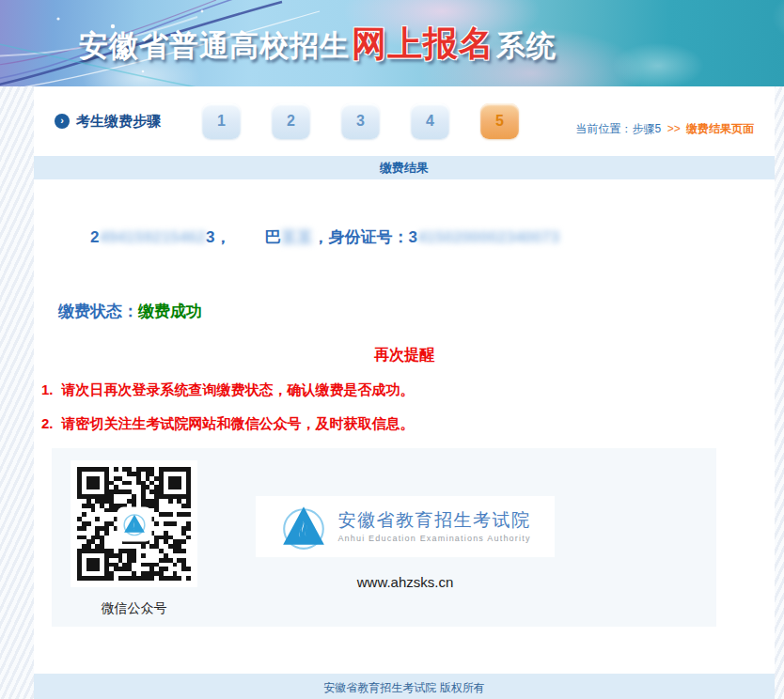 The width and height of the screenshot is (784, 699). I want to click on reminder-item-2: 2.请密切关注生考试院网站和微信公众号，及时获取信息。, so click(404, 425).